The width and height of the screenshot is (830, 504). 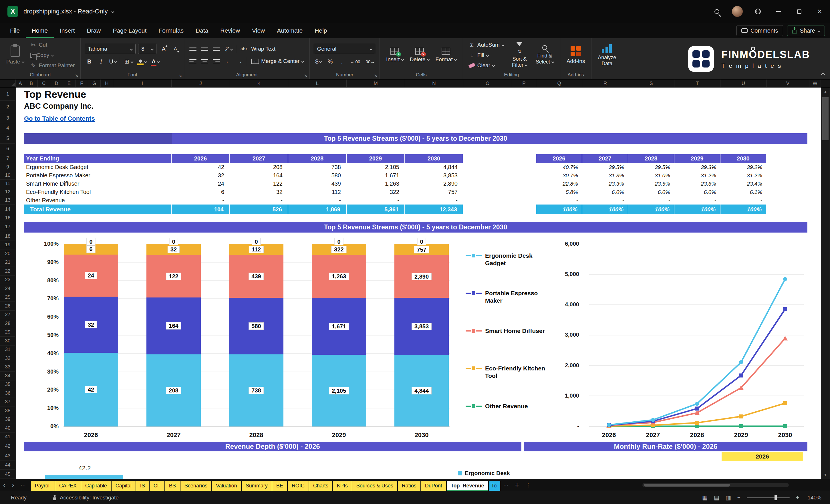 I want to click on more-sheets-button: ⋯, so click(x=506, y=485).